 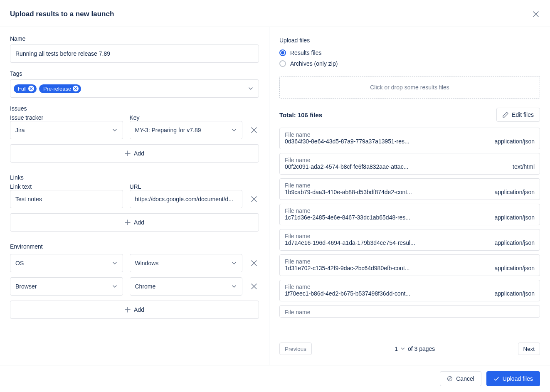 What do you see at coordinates (135, 222) in the screenshot?
I see `add-link-button: Add` at bounding box center [135, 222].